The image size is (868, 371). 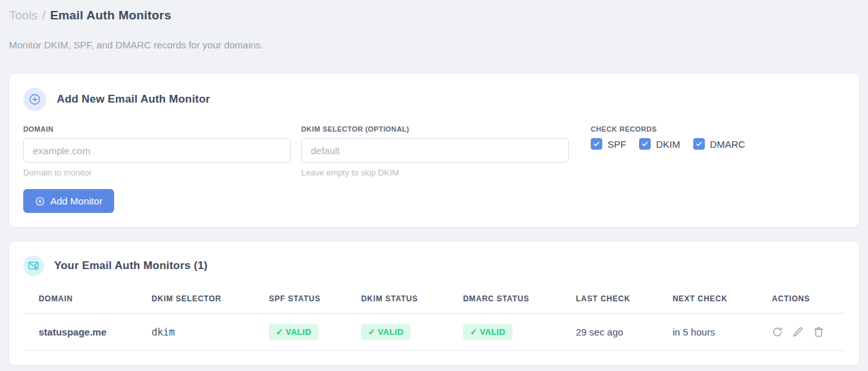 What do you see at coordinates (68, 201) in the screenshot?
I see `add-monitor-button: Add Monitor` at bounding box center [68, 201].